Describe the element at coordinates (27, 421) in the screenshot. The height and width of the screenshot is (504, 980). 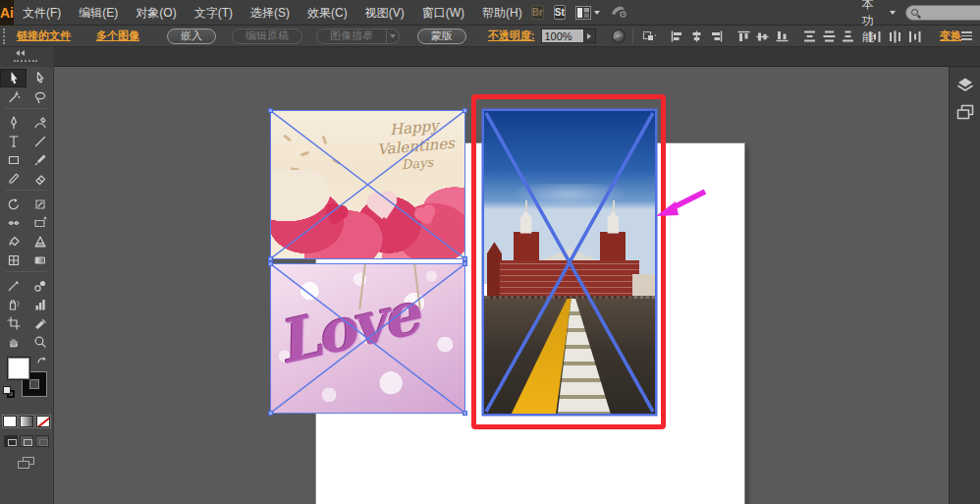
I see `gradient-button` at that location.